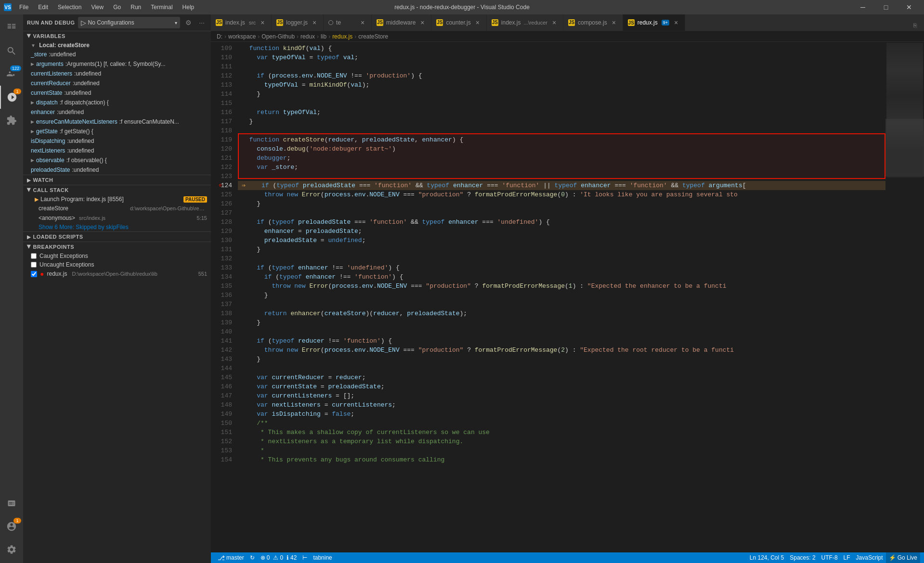 The height and width of the screenshot is (563, 924). Describe the element at coordinates (847, 558) in the screenshot. I see `status-eol: LF` at that location.